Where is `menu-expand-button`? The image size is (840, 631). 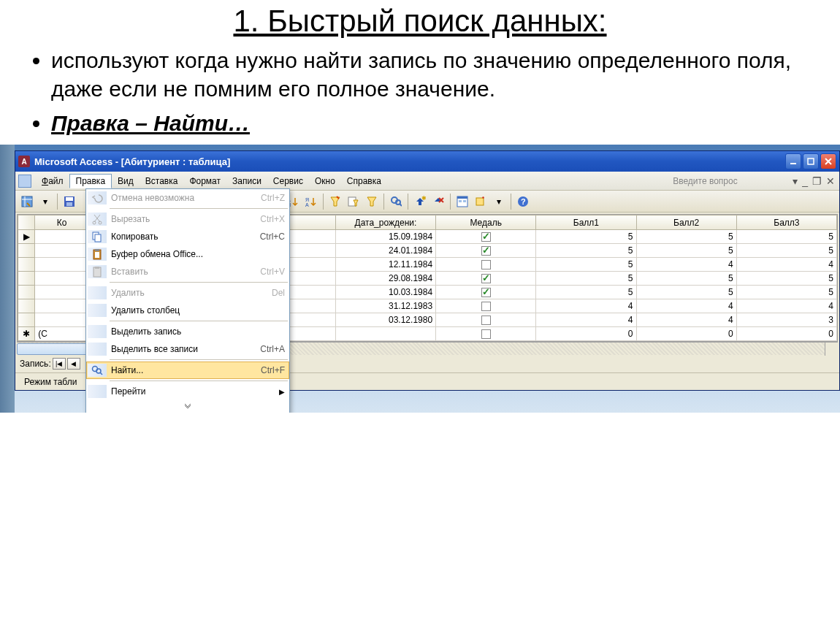 menu-expand-button is located at coordinates (188, 406).